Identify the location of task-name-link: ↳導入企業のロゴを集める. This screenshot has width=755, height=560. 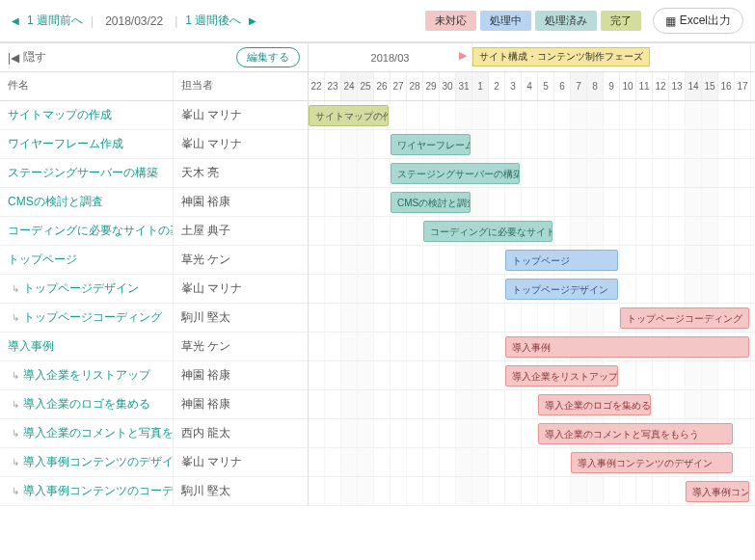
(87, 405).